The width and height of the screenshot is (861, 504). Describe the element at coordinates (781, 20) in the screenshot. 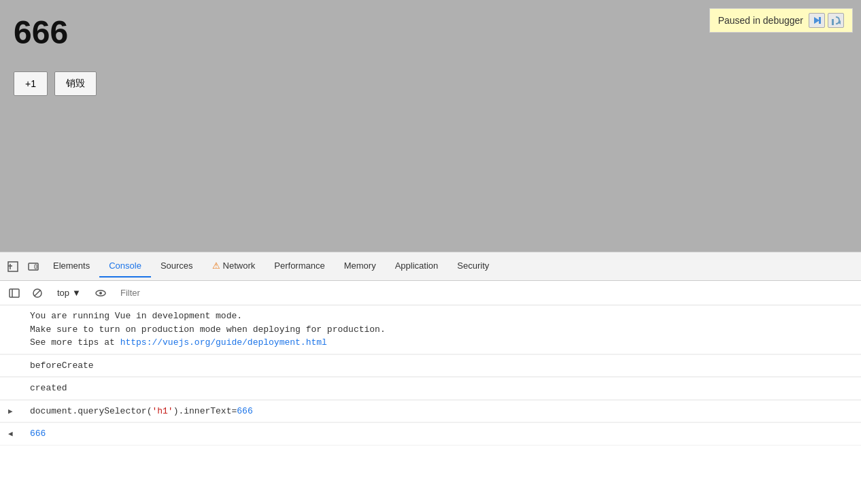

I see `debugger-banner: Paused in debugger` at that location.